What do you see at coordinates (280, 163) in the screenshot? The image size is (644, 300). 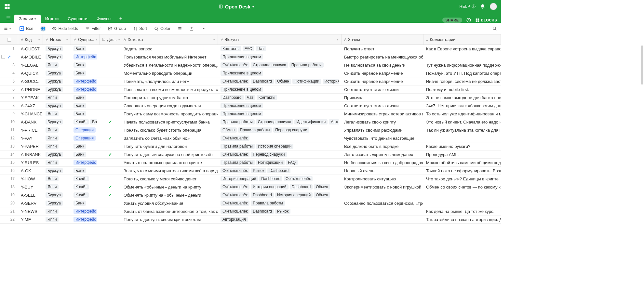 I see `cell-focus: Правила работыНотификацииFAQ` at bounding box center [280, 163].